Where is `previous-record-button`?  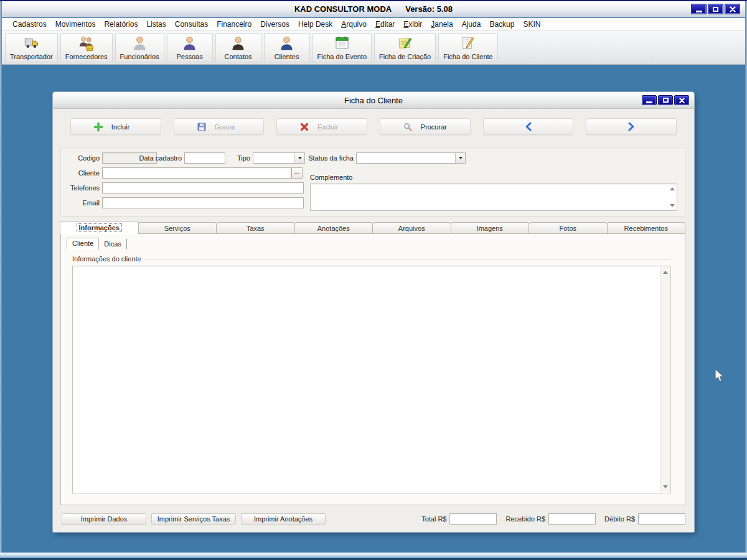
previous-record-button is located at coordinates (529, 127).